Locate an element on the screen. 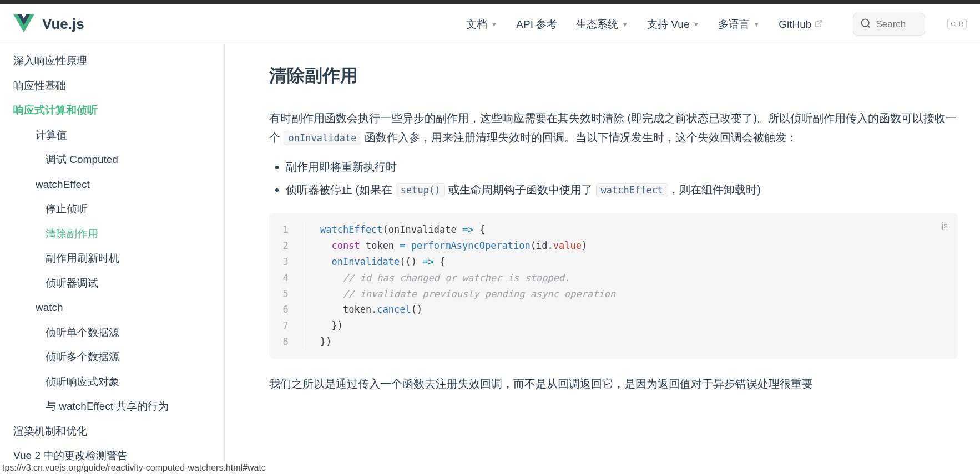 The height and width of the screenshot is (474, 980). sidebar-item: 停止侦听 is located at coordinates (112, 210).